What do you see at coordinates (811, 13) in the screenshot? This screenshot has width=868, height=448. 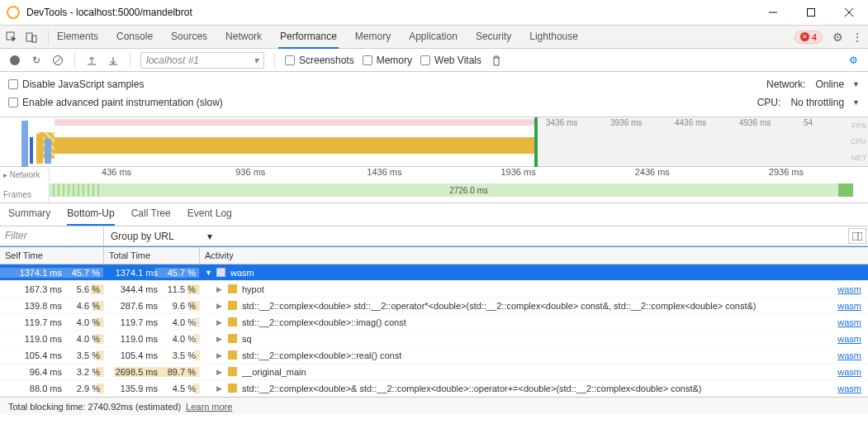 I see `window-maximize-button` at bounding box center [811, 13].